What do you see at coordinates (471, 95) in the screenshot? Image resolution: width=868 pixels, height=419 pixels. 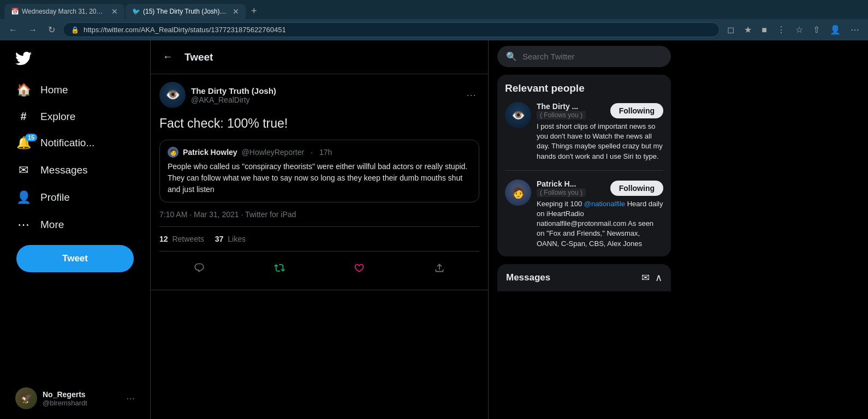 I see `tweet-more-options-button: ⋯` at bounding box center [471, 95].